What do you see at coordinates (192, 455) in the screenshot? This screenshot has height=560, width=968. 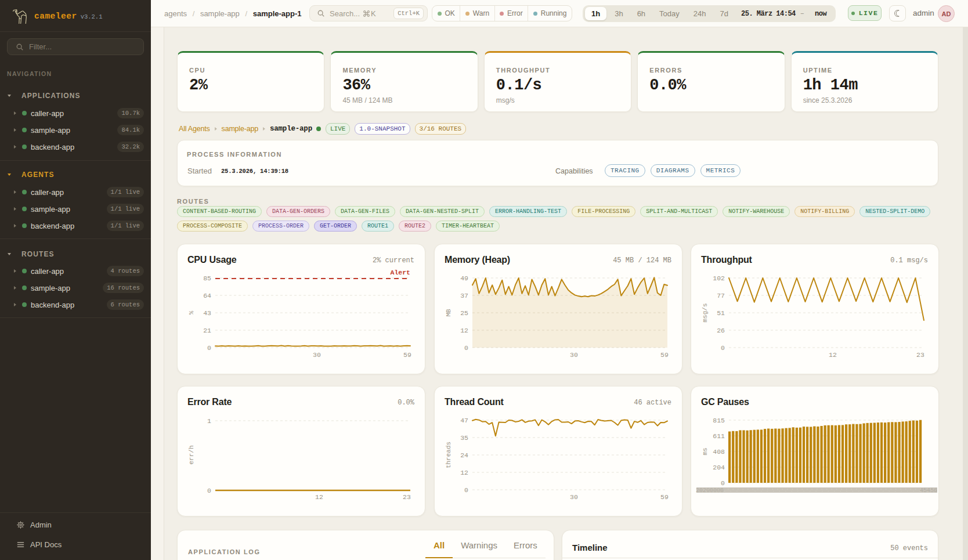 I see `svg-text: err/h` at bounding box center [192, 455].